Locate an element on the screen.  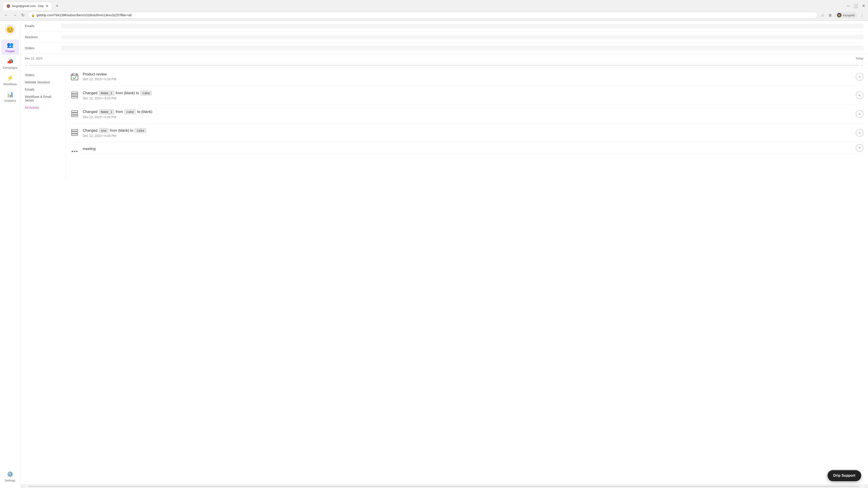
minimize-button: ─ is located at coordinates (848, 6).